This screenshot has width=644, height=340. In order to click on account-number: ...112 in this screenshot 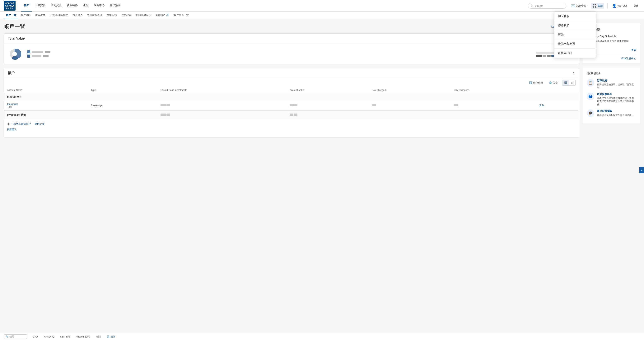, I will do `click(46, 107)`.